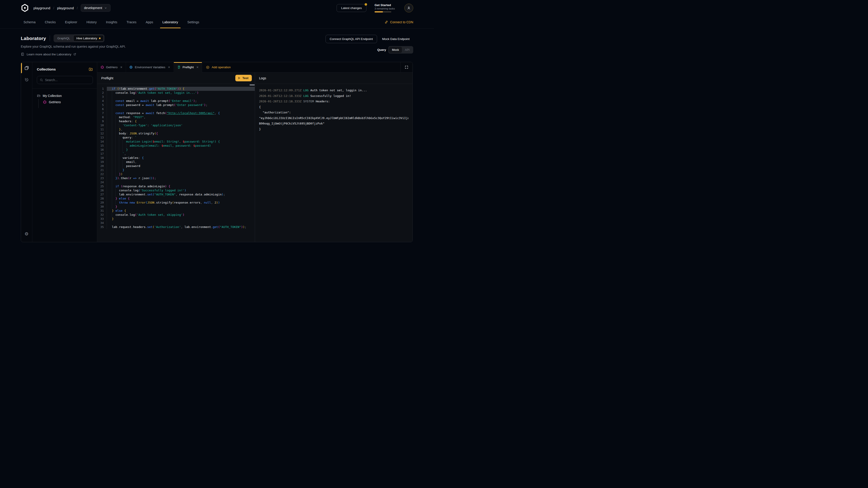 The image size is (868, 488). Describe the element at coordinates (176, 203) in the screenshot. I see `code-line: 29 throw new Error(JSON.stringify(respon…` at that location.